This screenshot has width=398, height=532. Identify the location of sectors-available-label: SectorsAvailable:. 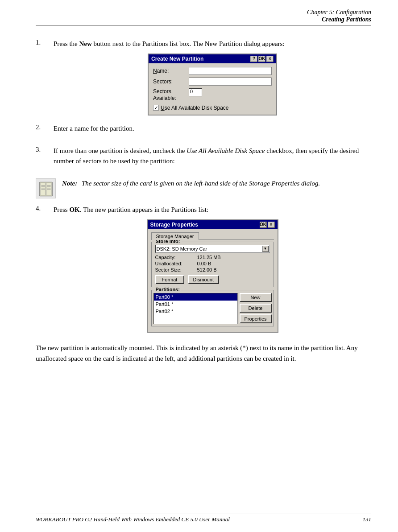
(171, 95).